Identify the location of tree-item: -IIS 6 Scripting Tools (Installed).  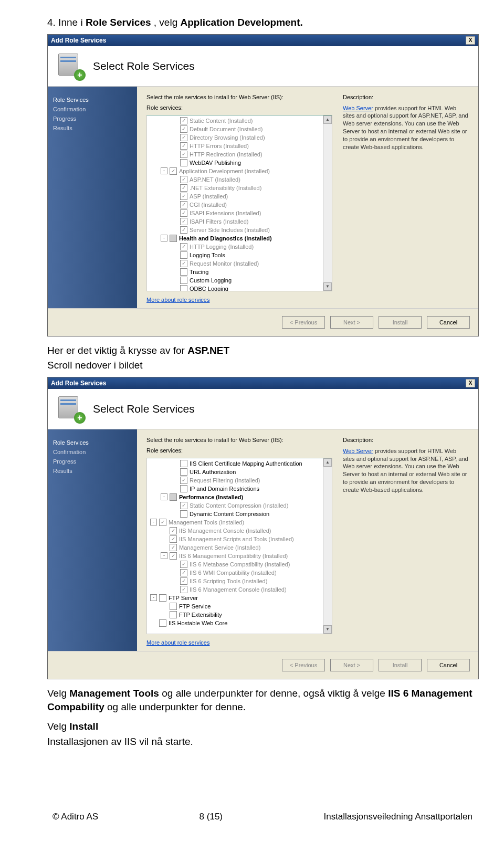
(239, 581).